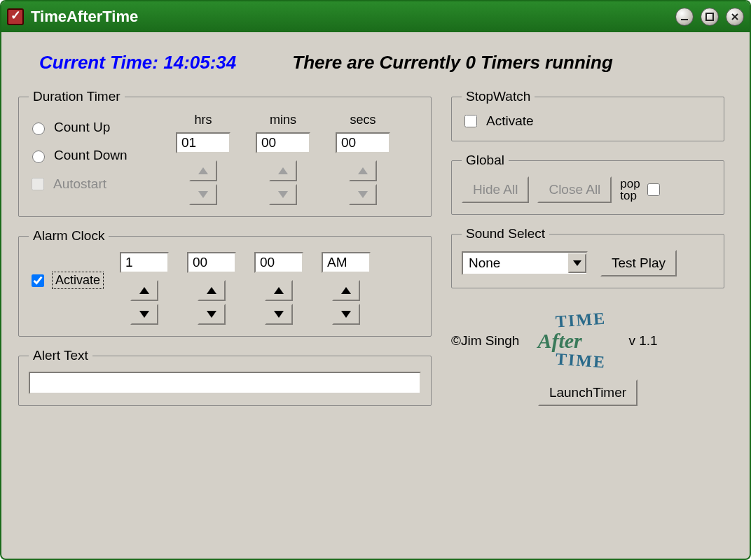 This screenshot has height=560, width=751. What do you see at coordinates (628, 196) in the screenshot?
I see `top-label: top` at bounding box center [628, 196].